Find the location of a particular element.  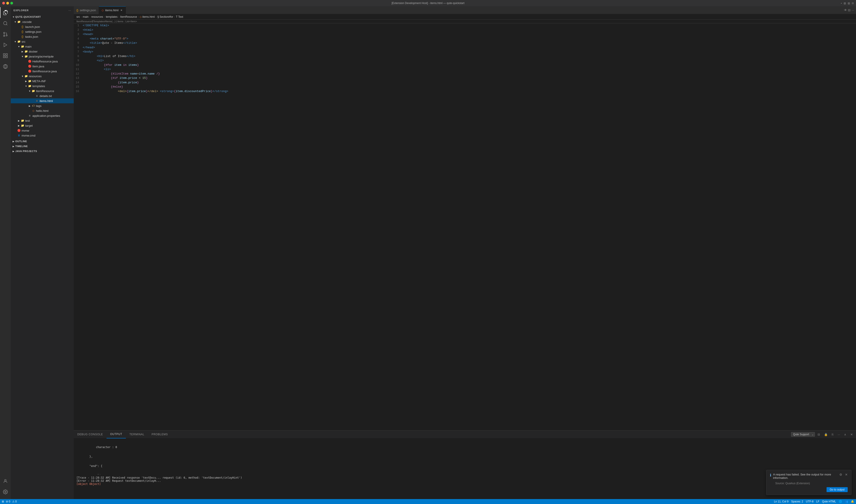

tab-items-html: ◇ items.html ✕ is located at coordinates (112, 10).